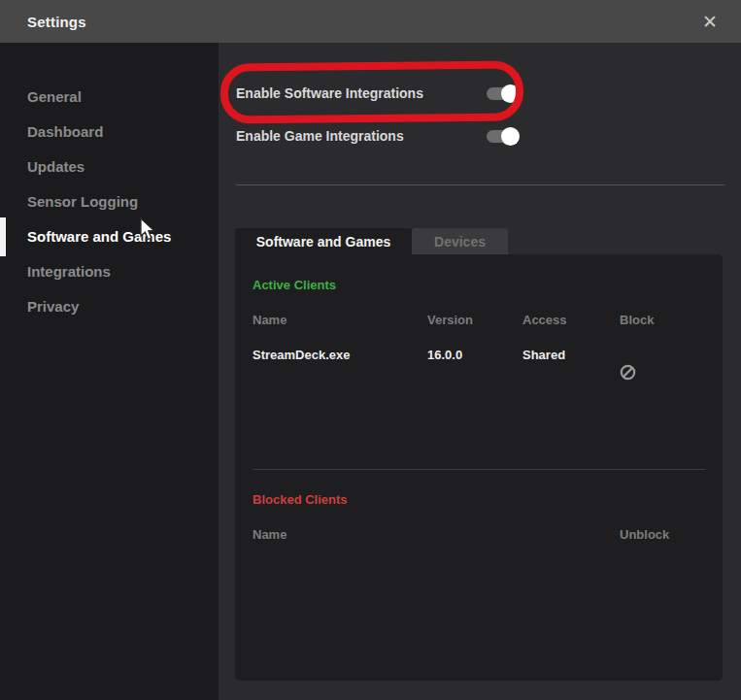 This screenshot has width=741, height=700. I want to click on sidebar-item-label: Privacy, so click(52, 307).